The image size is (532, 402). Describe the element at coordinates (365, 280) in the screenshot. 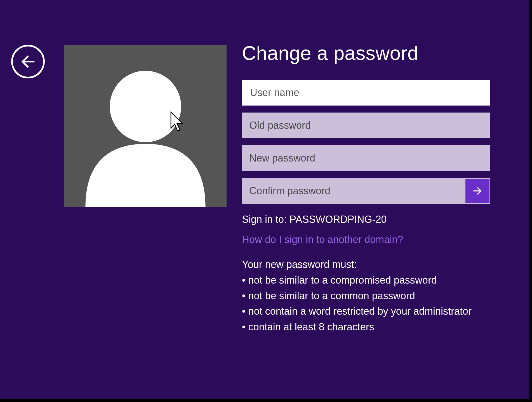

I see `requirement-item: • not be similar to a compromised passwo…` at that location.